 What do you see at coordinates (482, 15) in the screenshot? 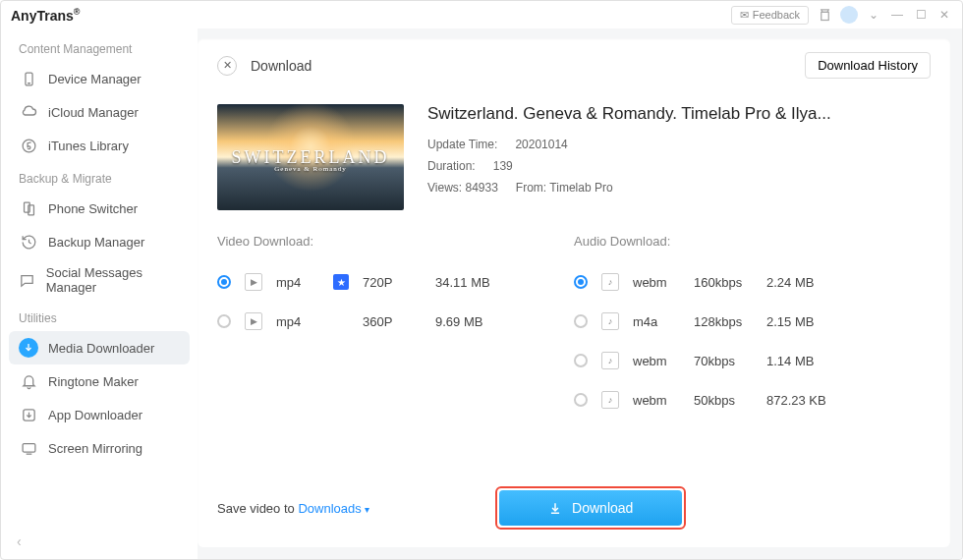
I see `titlebar: AnyTrans® ✉ Feedback ⌄ — ☐ ✕` at bounding box center [482, 15].